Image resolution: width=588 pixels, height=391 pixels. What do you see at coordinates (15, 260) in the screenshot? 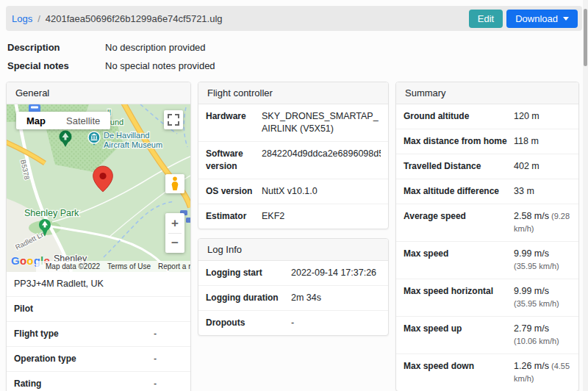
I see `google-logo-letter: G` at bounding box center [15, 260].